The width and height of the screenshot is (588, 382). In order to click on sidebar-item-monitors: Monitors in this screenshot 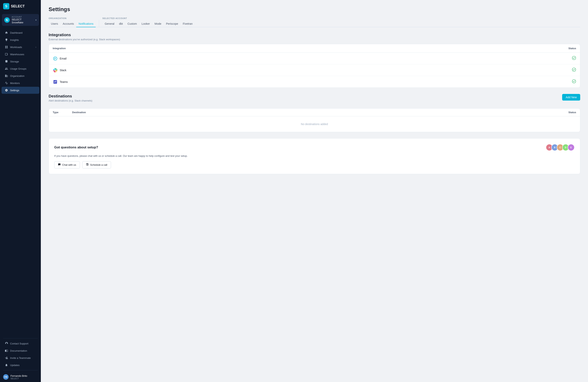, I will do `click(20, 83)`.